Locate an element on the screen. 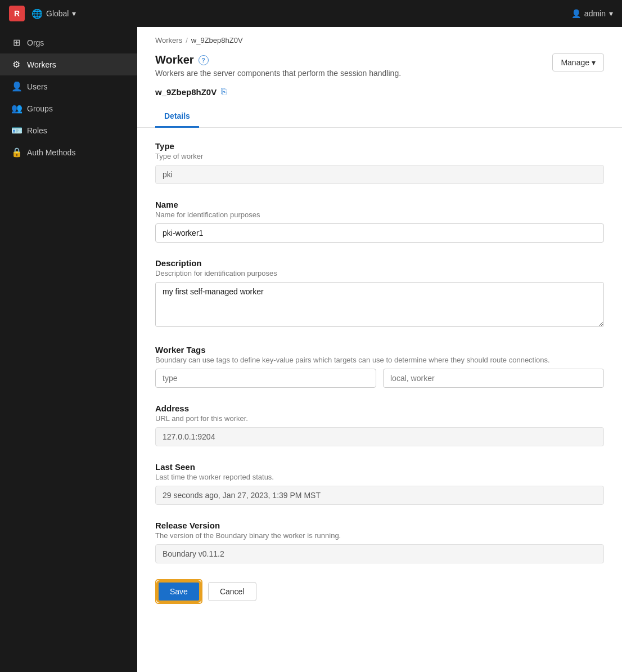 This screenshot has height=672, width=622. sidebar-label-workers: Workers is located at coordinates (42, 65).